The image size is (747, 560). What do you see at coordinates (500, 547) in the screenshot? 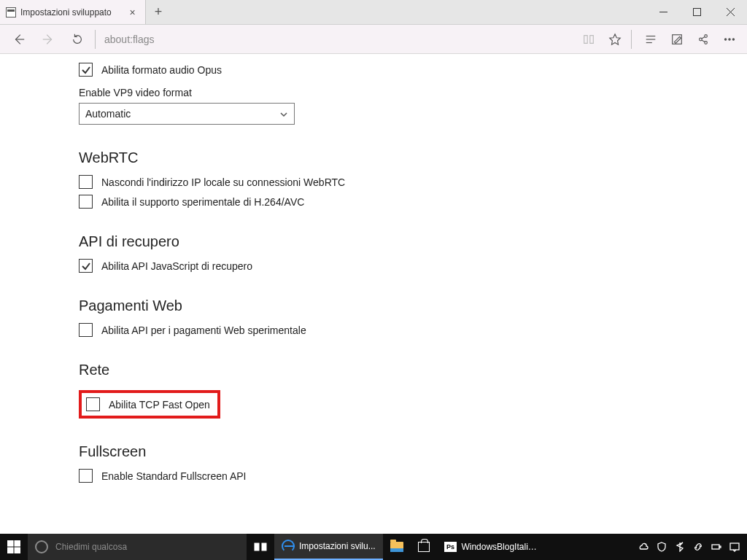
I see `task-label: WindowsBlogItalia...` at bounding box center [500, 547].